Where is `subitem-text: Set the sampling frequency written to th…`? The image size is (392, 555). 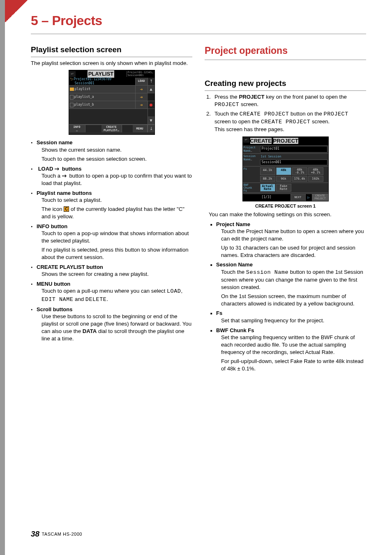 subitem-text: Set the sampling frequency written to th… is located at coordinates (293, 345).